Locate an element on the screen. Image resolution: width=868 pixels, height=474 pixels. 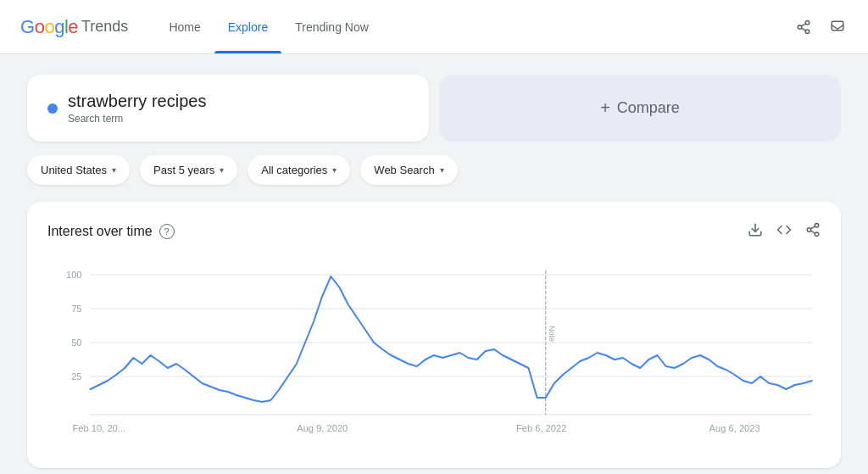
chart-actions is located at coordinates (784, 231).